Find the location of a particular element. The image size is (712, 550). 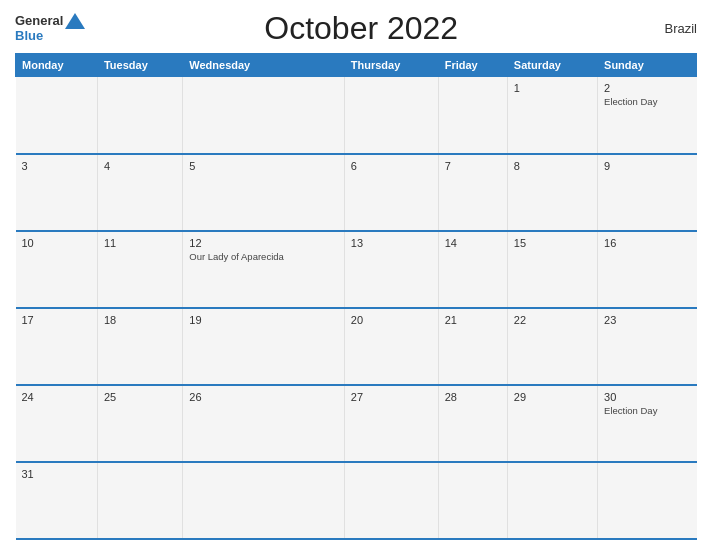

col-wednesday: Wednesday is located at coordinates (264, 66).